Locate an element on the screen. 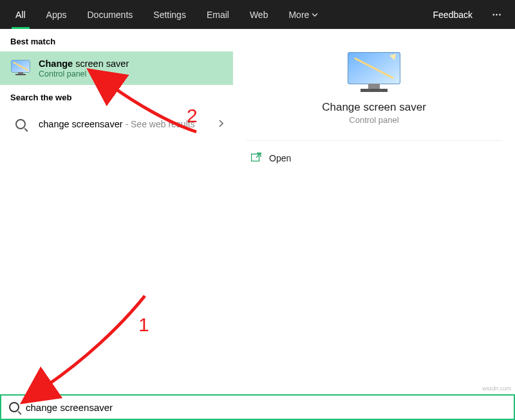 Image resolution: width=515 pixels, height=420 pixels. tab-web: Web is located at coordinates (259, 14).